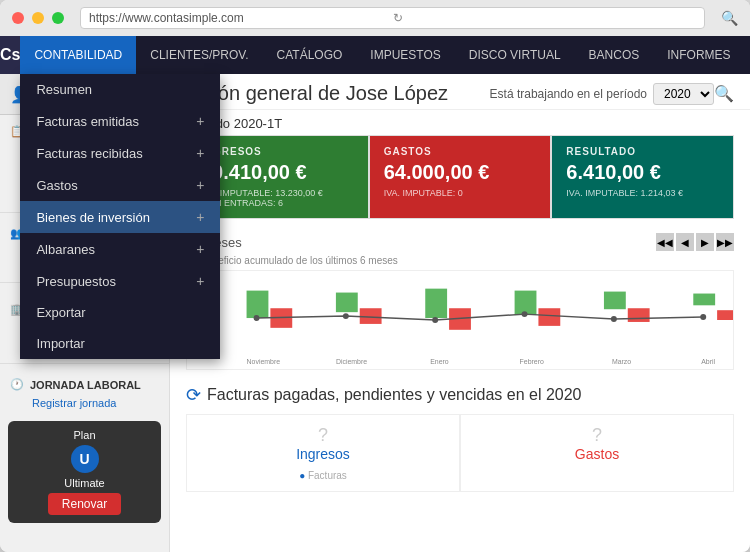  I want to click on svg-text: Enero, so click(440, 362).